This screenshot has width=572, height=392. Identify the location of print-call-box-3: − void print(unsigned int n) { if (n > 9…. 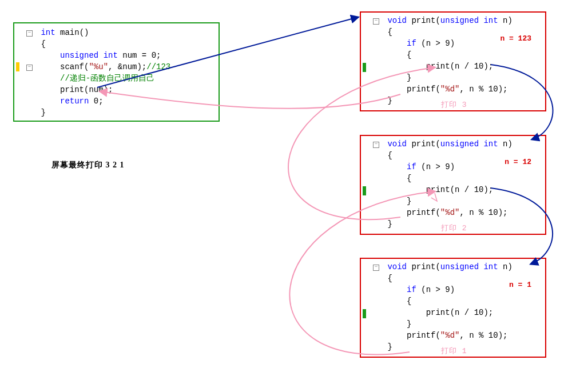
(453, 307).